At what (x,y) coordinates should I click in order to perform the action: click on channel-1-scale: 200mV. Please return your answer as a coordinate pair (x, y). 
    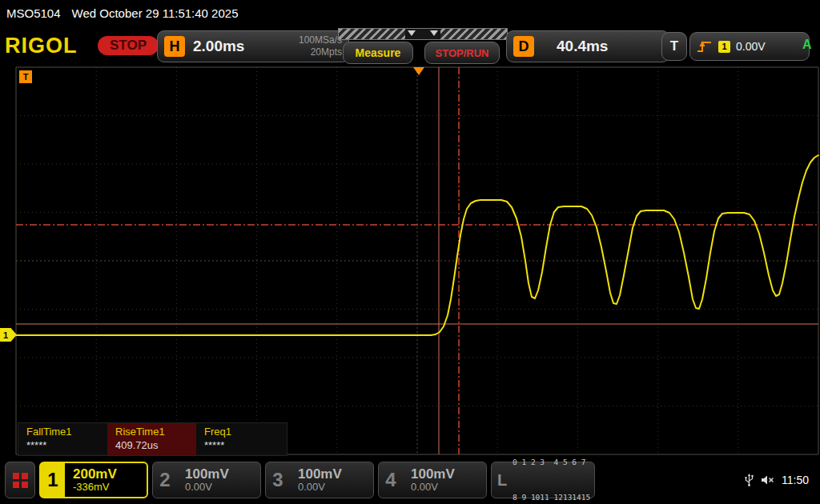
    Looking at the image, I should click on (94, 474).